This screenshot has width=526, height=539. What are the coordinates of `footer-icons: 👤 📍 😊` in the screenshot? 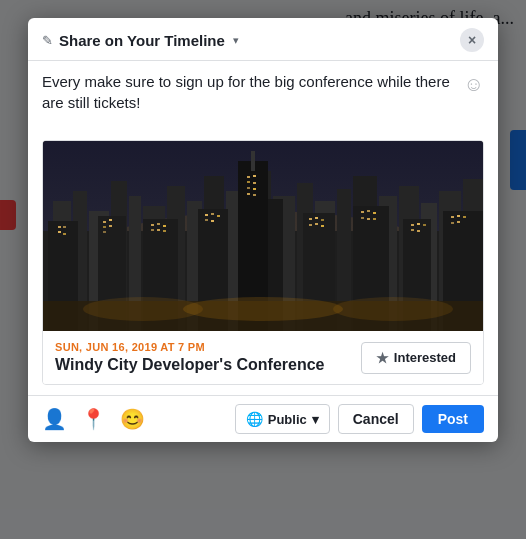 It's located at (94, 419).